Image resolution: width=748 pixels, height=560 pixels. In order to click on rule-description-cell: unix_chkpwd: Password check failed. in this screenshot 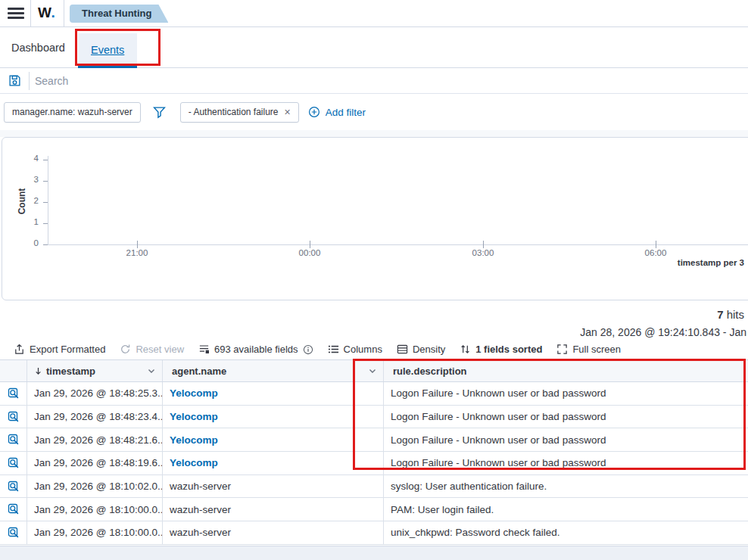, I will do `click(566, 533)`.